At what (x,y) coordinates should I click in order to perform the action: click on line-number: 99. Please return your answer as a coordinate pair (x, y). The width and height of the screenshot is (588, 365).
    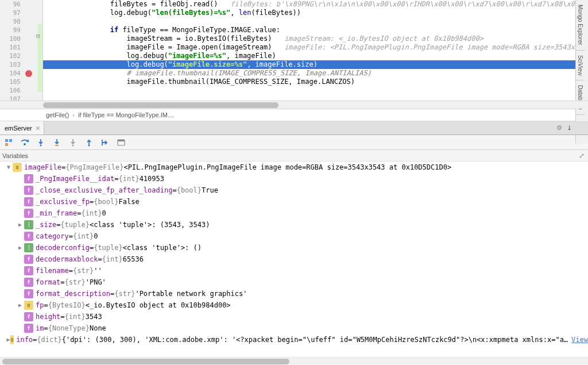
    Looking at the image, I should click on (10, 30).